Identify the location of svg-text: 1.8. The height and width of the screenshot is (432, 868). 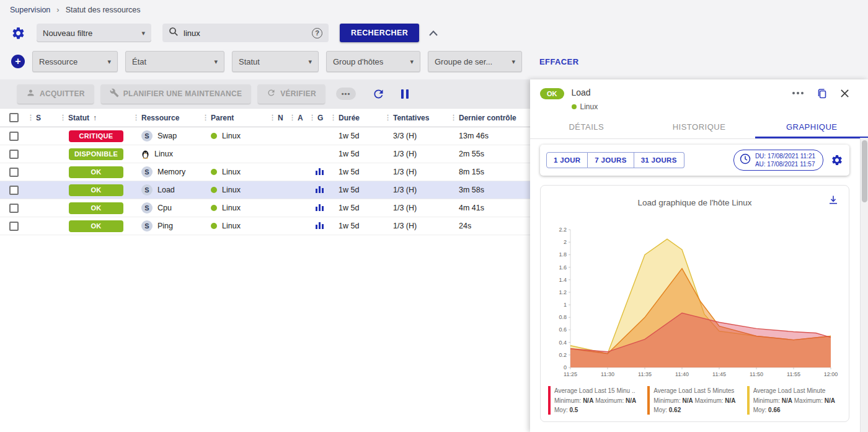
(563, 254).